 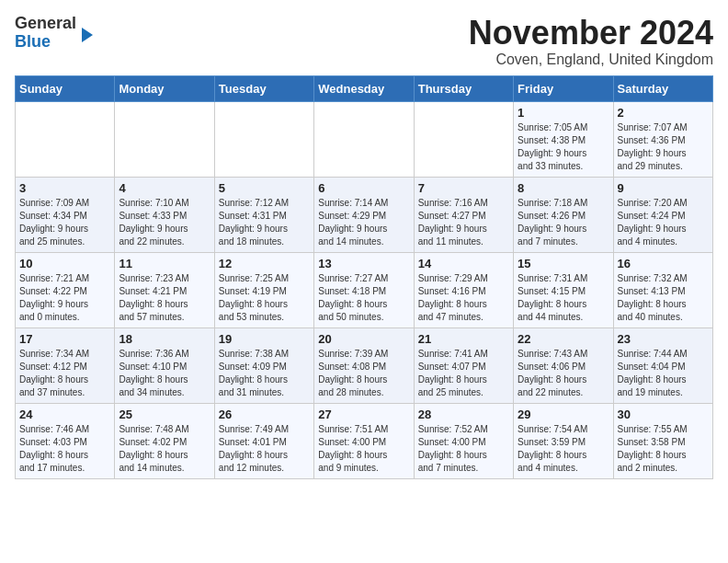 What do you see at coordinates (463, 441) in the screenshot?
I see `day-cell: 28Sunrise: 7:52 AM Sunset: 4:00 PM Dayli…` at bounding box center [463, 441].